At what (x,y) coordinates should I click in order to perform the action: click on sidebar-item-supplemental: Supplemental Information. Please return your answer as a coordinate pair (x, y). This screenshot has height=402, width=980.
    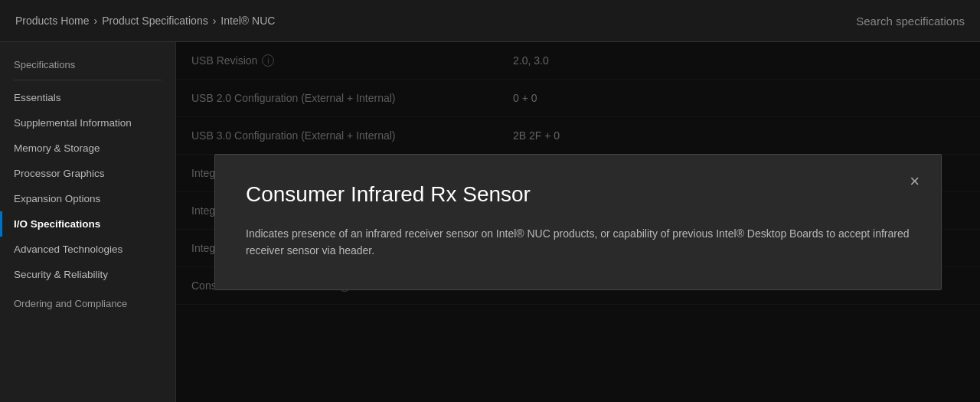
    Looking at the image, I should click on (87, 123).